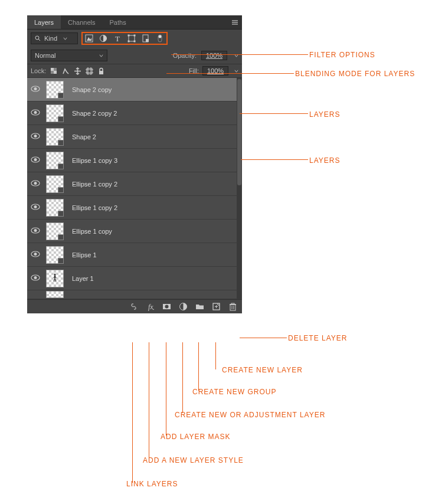 The height and width of the screenshot is (504, 445). What do you see at coordinates (89, 38) in the screenshot?
I see `filter-pixel-icon` at bounding box center [89, 38].